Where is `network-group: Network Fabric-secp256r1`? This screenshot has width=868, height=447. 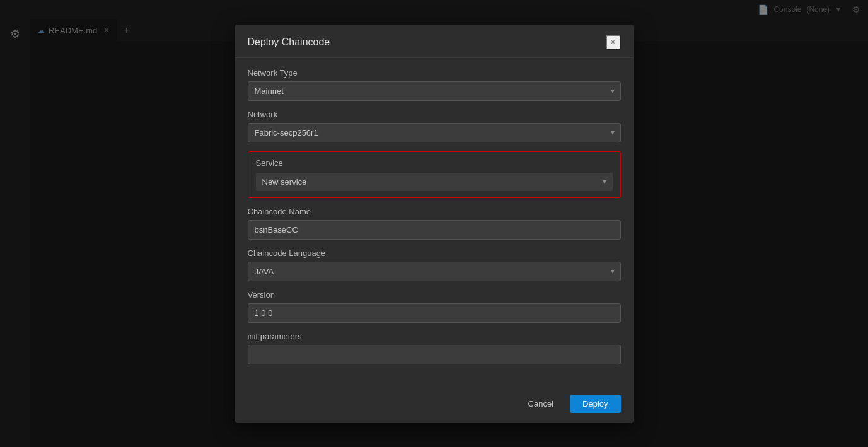 network-group: Network Fabric-secp256r1 is located at coordinates (434, 126).